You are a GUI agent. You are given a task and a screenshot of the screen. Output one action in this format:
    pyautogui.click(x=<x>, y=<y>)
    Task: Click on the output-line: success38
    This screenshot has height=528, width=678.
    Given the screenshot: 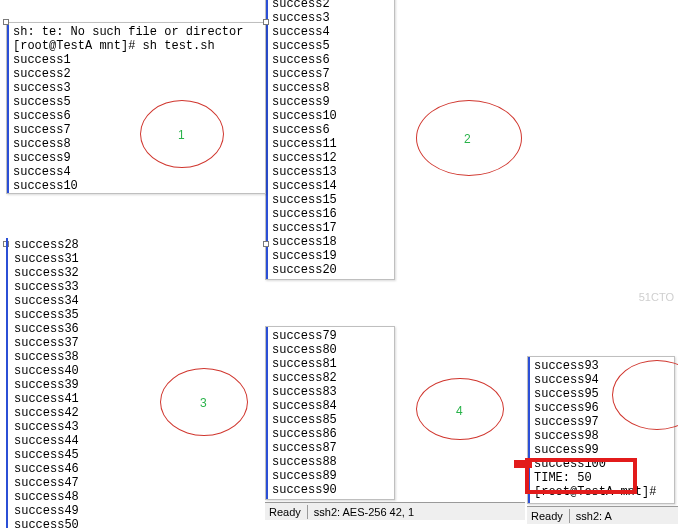 What is the action you would take?
    pyautogui.click(x=46, y=357)
    